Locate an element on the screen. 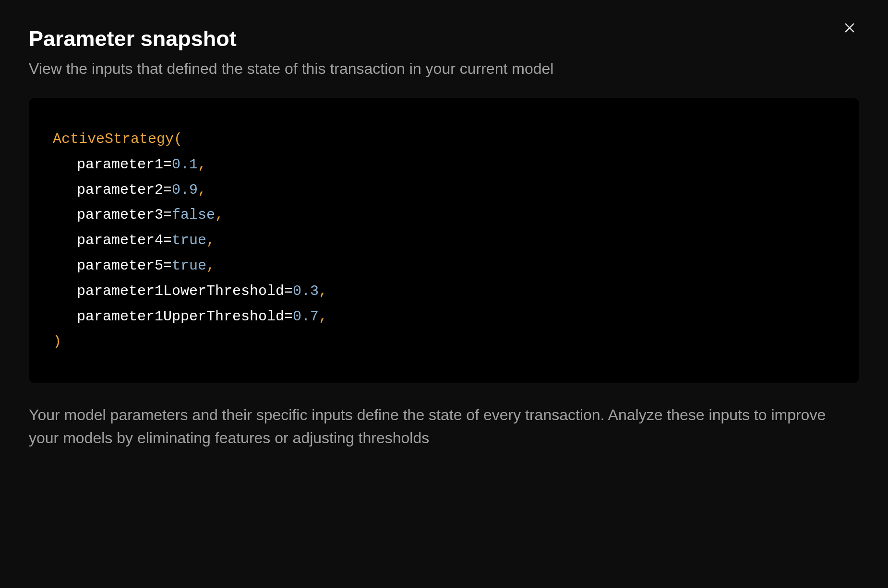 This screenshot has width=888, height=588. code-open-line: ActiveStrategy( is located at coordinates (444, 139).